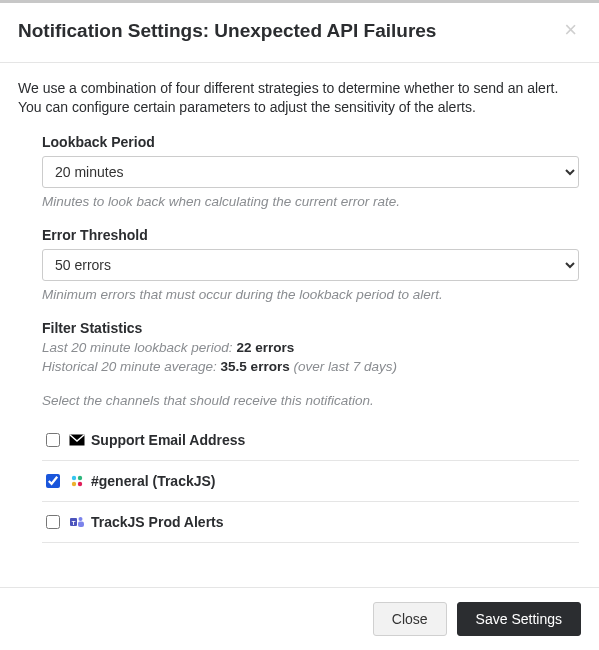 Image resolution: width=599 pixels, height=650 pixels. What do you see at coordinates (310, 235) in the screenshot?
I see `threshold-label: Error Threshold` at bounding box center [310, 235].